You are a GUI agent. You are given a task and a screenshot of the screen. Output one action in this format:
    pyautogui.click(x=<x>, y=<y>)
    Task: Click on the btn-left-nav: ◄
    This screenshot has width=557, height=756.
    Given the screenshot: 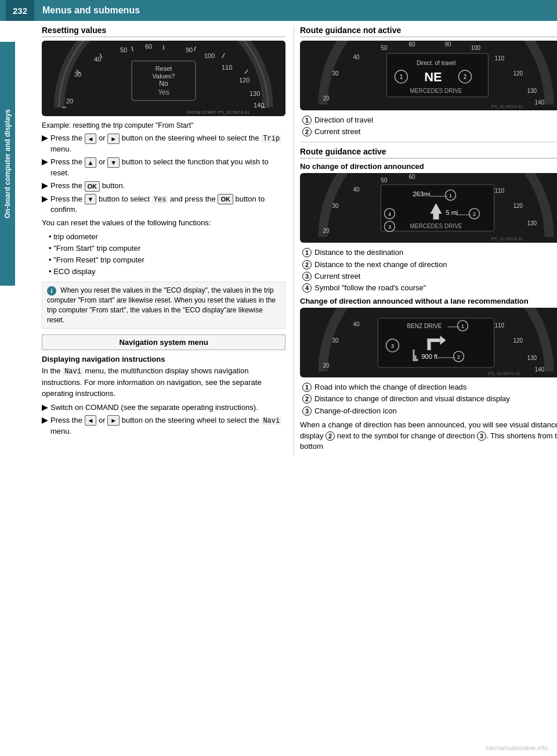 What is the action you would take?
    pyautogui.click(x=91, y=420)
    